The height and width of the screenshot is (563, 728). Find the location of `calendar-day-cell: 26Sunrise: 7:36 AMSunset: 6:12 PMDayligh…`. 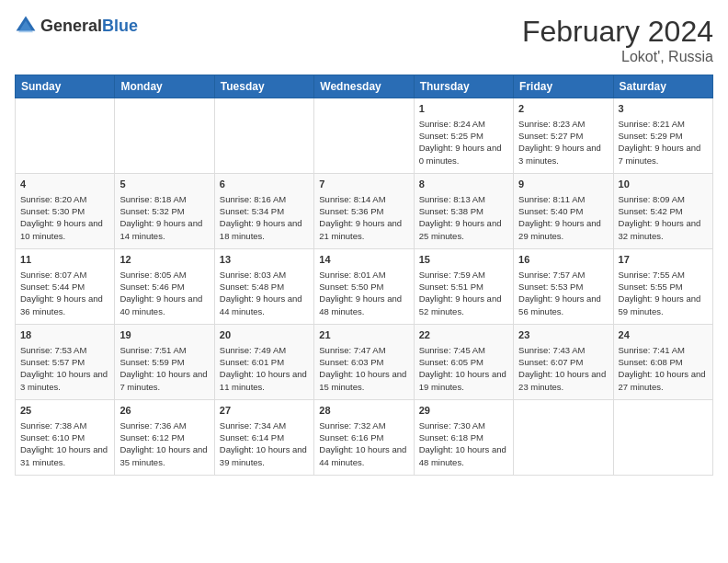

calendar-day-cell: 26Sunrise: 7:36 AMSunset: 6:12 PMDayligh… is located at coordinates (165, 438).